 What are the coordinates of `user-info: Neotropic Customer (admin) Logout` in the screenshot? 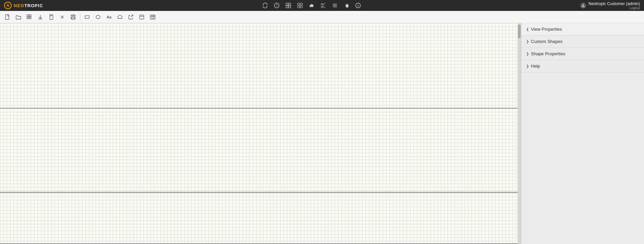 It's located at (614, 5).